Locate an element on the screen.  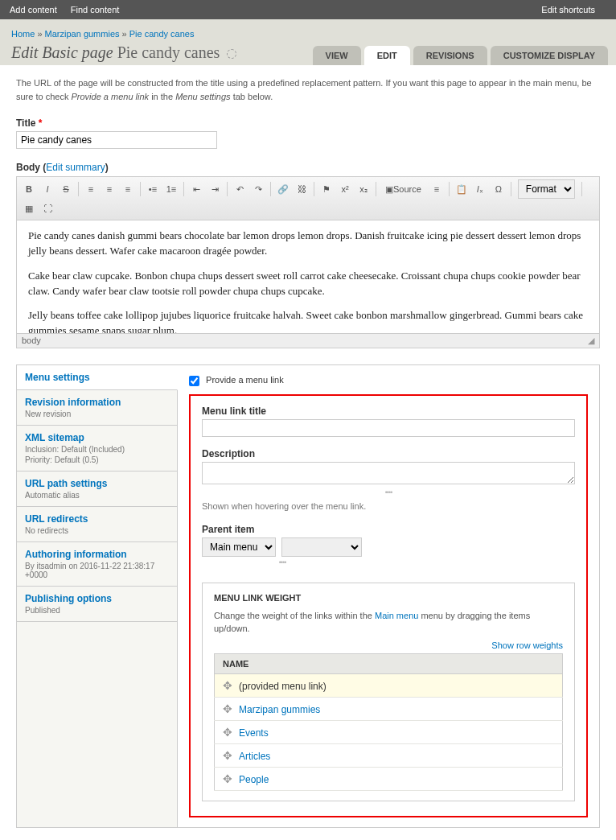
tab-customize-display: CUSTOMIZE DISPLAY is located at coordinates (549, 56).